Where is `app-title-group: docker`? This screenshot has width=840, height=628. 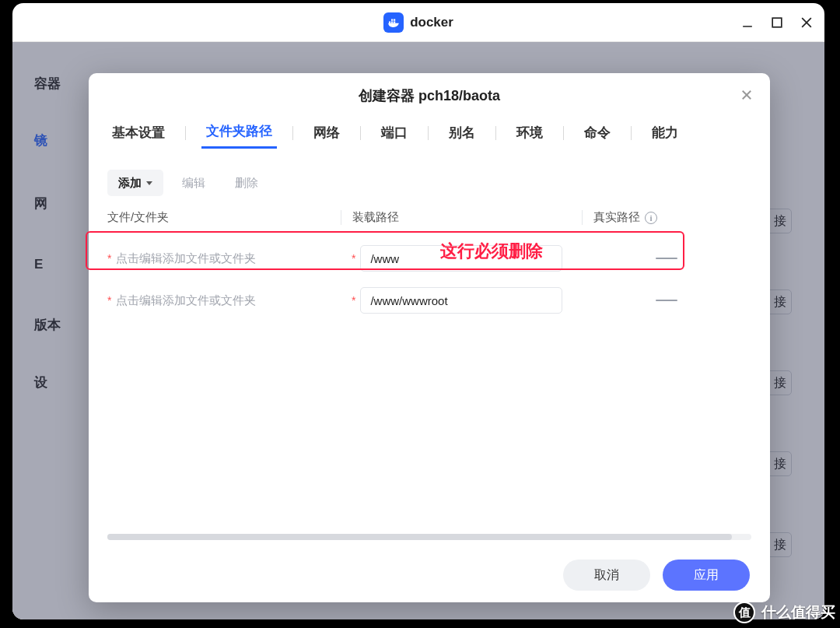
app-title-group: docker is located at coordinates (418, 23).